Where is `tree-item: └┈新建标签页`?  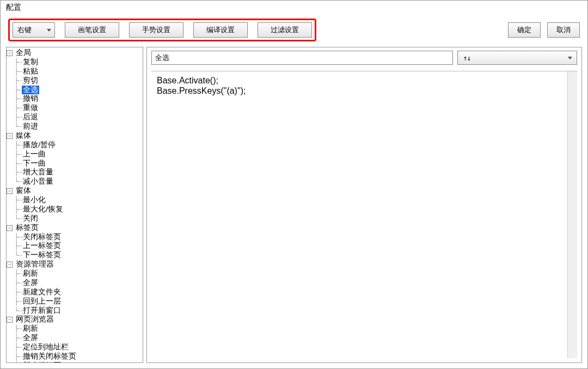
tree-item: └┈新建标签页 is located at coordinates (75, 362).